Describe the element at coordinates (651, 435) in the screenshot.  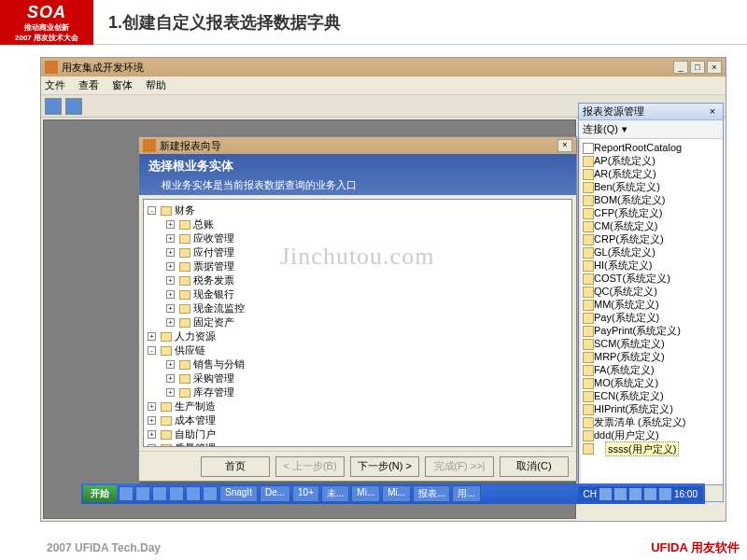
I see `tree-item: ddd(用户定义)` at that location.